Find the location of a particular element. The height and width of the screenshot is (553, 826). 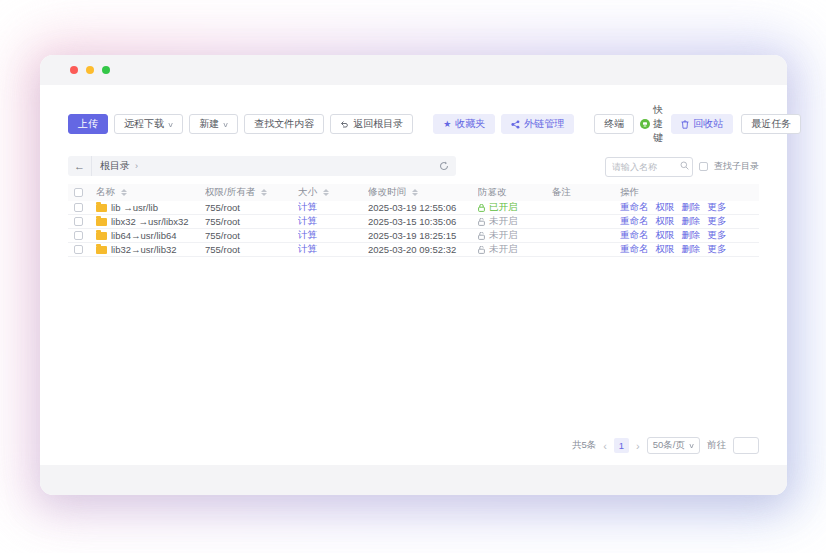

minimize-window-icon is located at coordinates (90, 70).